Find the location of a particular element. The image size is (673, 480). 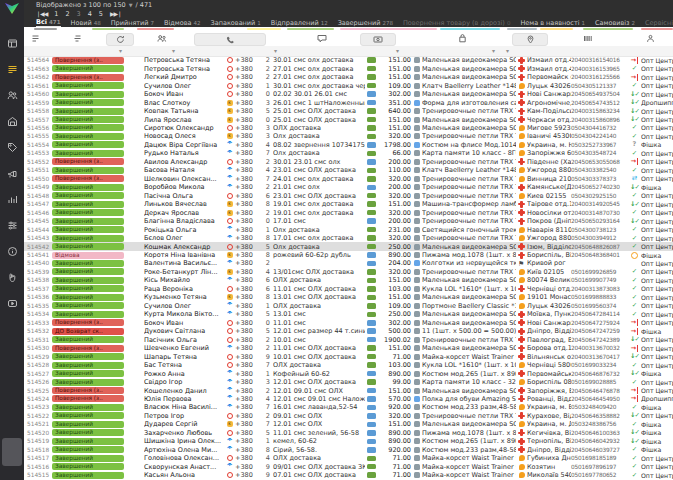

customer-name: Кісь Михайло is located at coordinates (184, 280).